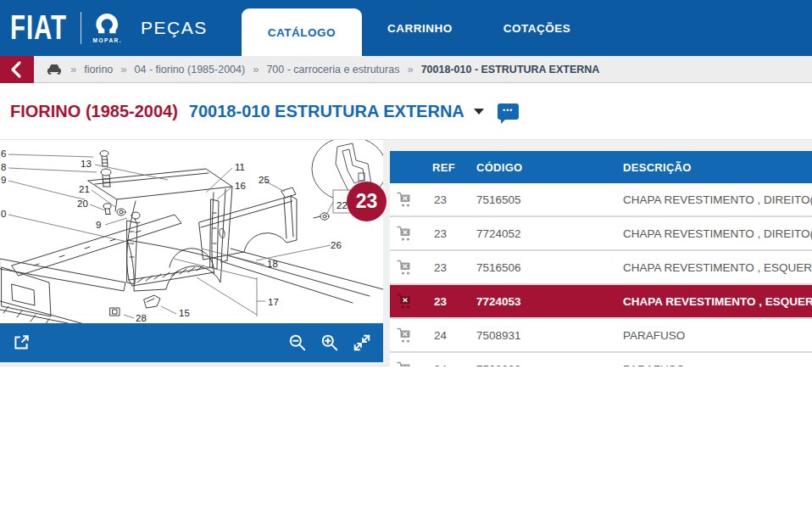 This screenshot has width=812, height=509. What do you see at coordinates (342, 205) in the screenshot?
I see `callout-label: 22` at bounding box center [342, 205].